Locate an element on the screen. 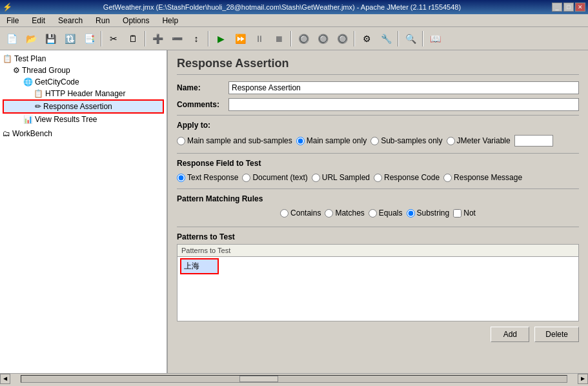  apply-to-sub-only: Sub-samples only is located at coordinates (407, 141).